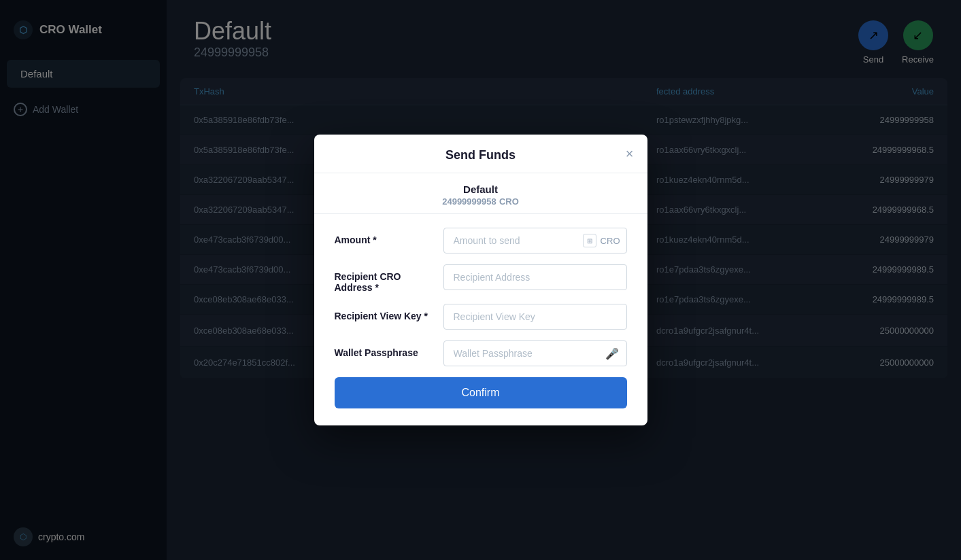 The image size is (961, 560). I want to click on recipient-view-key-input-wrapper, so click(535, 317).